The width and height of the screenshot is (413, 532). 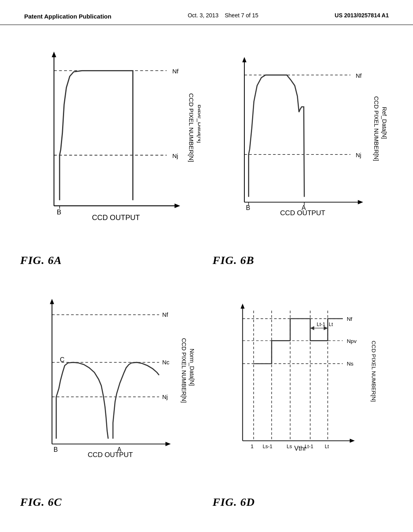 What do you see at coordinates (223, 15) in the screenshot?
I see `publication-date-sheet: Oct. 3, 2013 Sheet 7 of 15` at bounding box center [223, 15].